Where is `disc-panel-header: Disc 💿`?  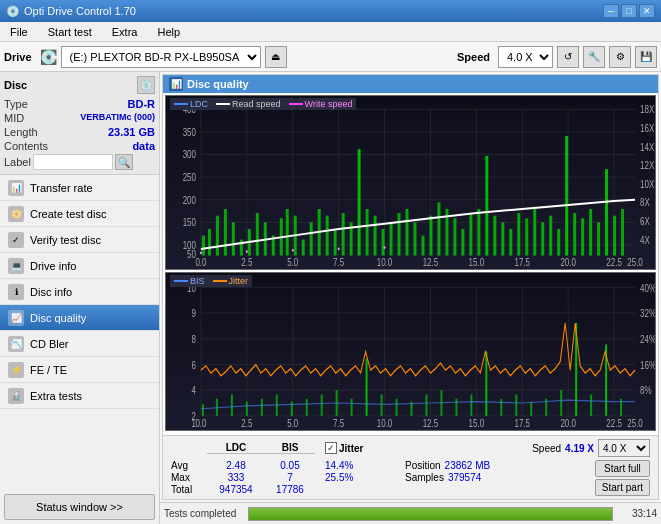
disc-panel-header: Disc 💿 is located at coordinates (80, 85).